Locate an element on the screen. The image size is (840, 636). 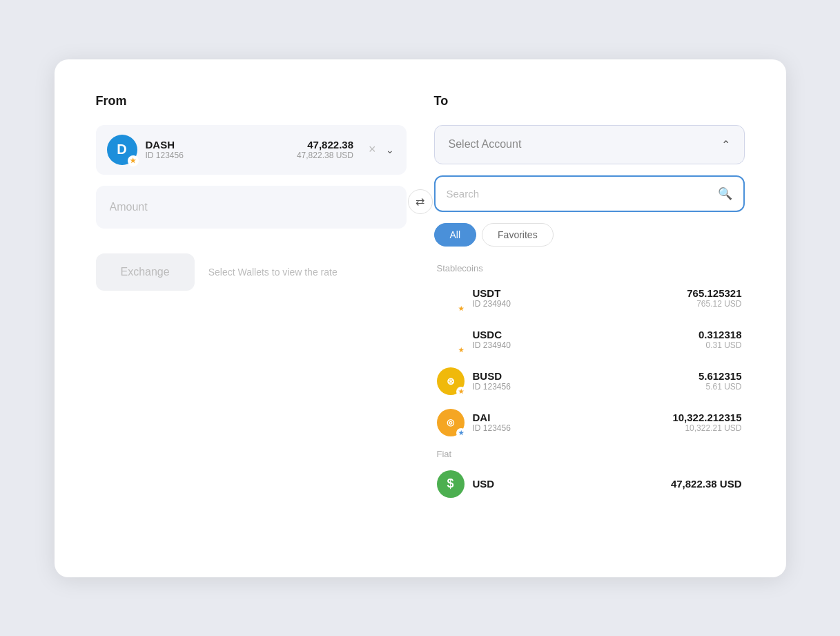
list-item-usdt: T ★ USDT ID 234940 765.125321 765.12 USD is located at coordinates (589, 298).